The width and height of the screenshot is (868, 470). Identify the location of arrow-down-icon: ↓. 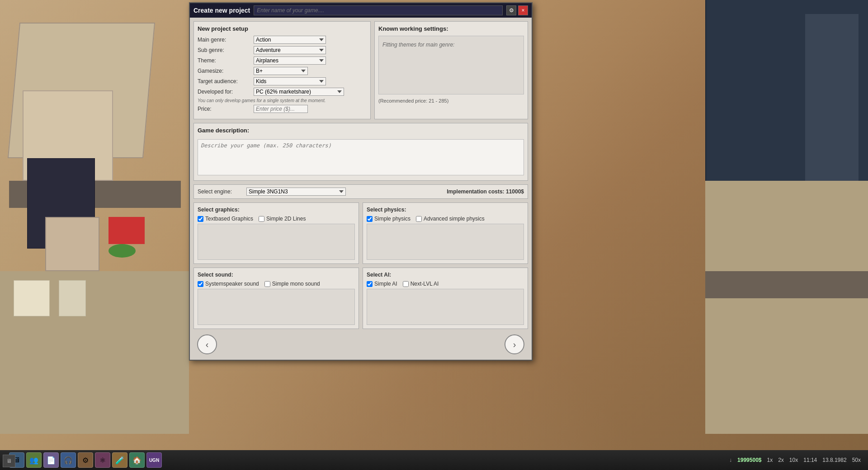
(731, 460).